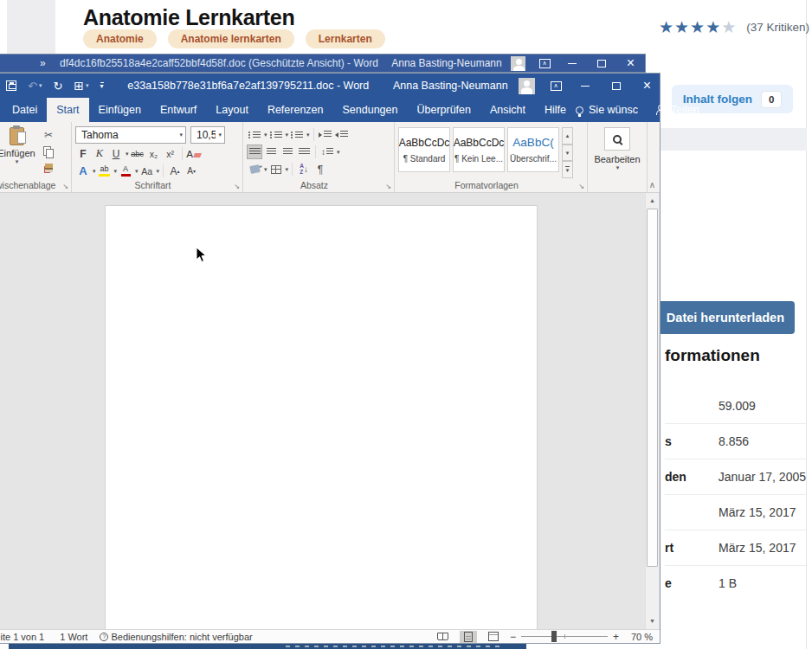 This screenshot has height=649, width=812. I want to click on zoom-in-icon: +, so click(616, 637).